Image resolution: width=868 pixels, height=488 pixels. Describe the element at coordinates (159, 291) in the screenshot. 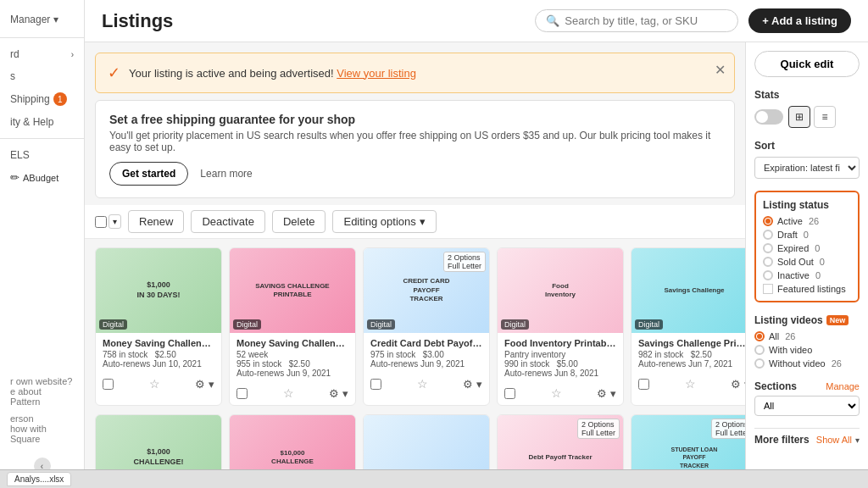

I see `product-image: $1,000IN 30 DAYS! Digital` at that location.